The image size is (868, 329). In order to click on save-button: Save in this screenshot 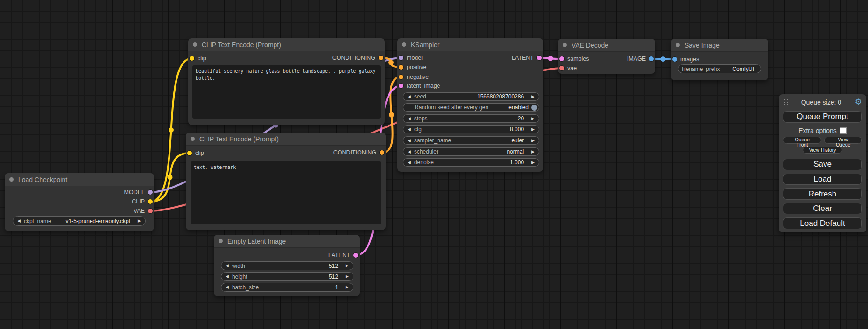, I will do `click(823, 164)`.